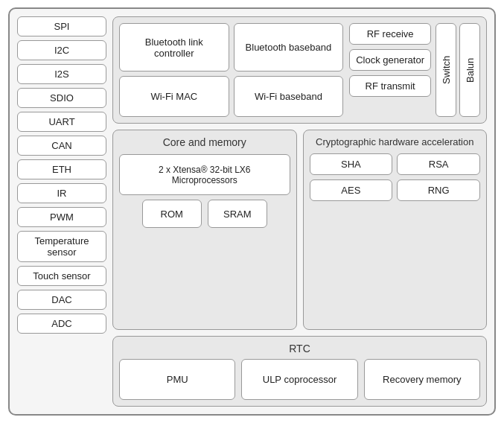 The image size is (504, 423). Describe the element at coordinates (62, 98) in the screenshot. I see `left-item-sdio: SDIO` at that location.